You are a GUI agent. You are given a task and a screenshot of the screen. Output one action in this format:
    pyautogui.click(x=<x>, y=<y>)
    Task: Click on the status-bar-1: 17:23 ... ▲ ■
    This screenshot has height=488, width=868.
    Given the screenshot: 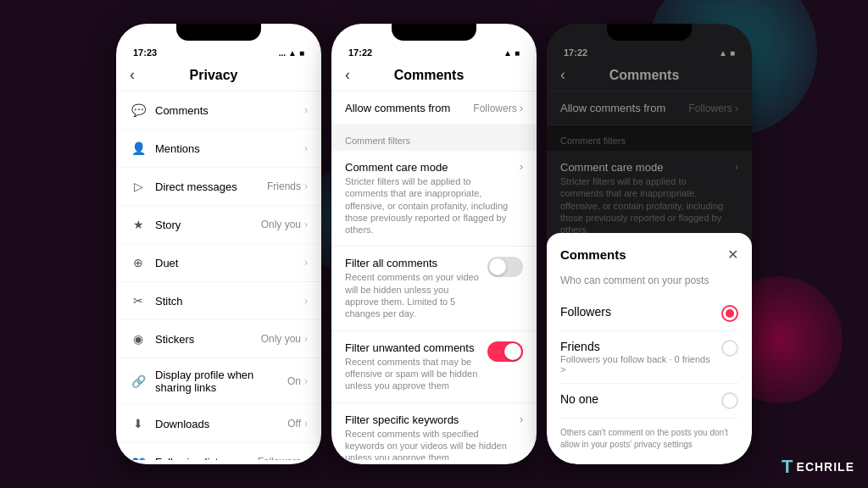 What is the action you would take?
    pyautogui.click(x=219, y=51)
    